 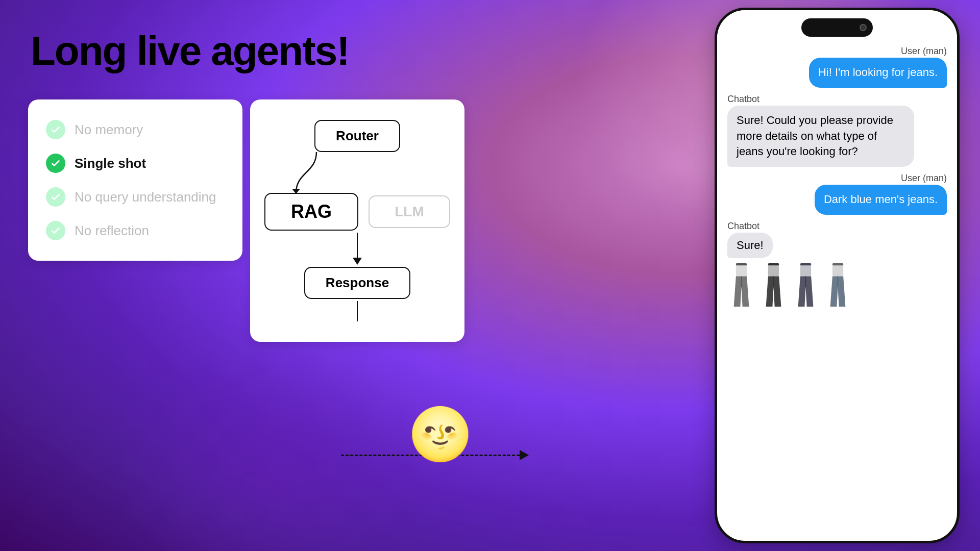 What do you see at coordinates (924, 51) in the screenshot?
I see `user-label-1: User (man)` at bounding box center [924, 51].